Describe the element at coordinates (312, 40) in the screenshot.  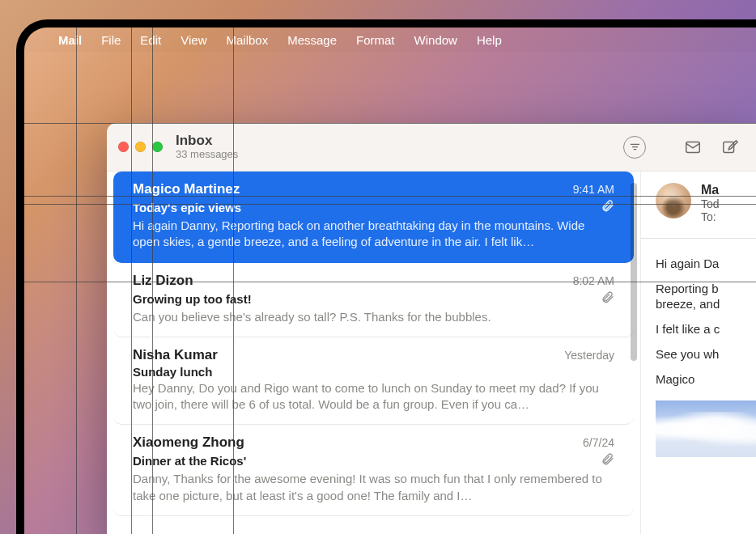
I see `menu-message: Message` at that location.